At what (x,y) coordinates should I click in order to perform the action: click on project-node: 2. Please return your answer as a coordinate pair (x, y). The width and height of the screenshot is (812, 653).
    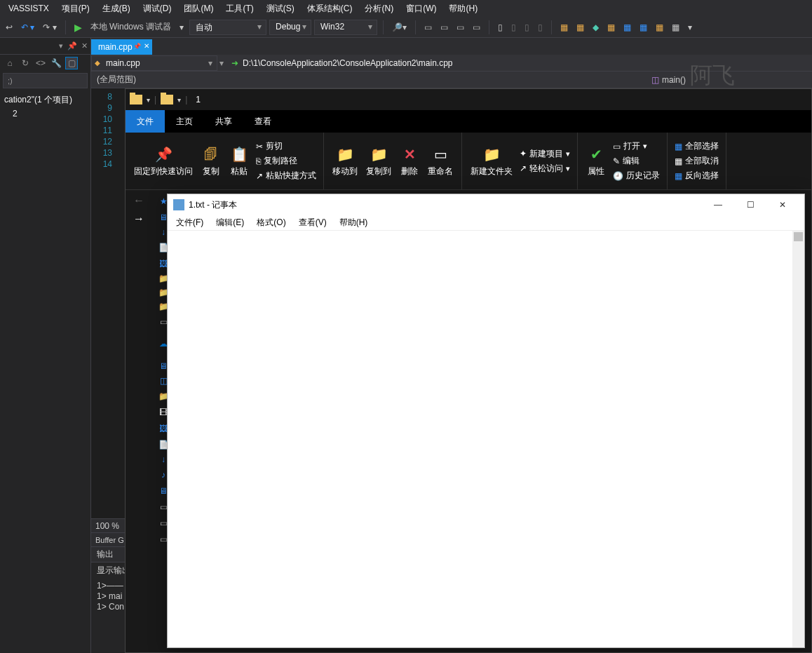
    Looking at the image, I should click on (45, 114).